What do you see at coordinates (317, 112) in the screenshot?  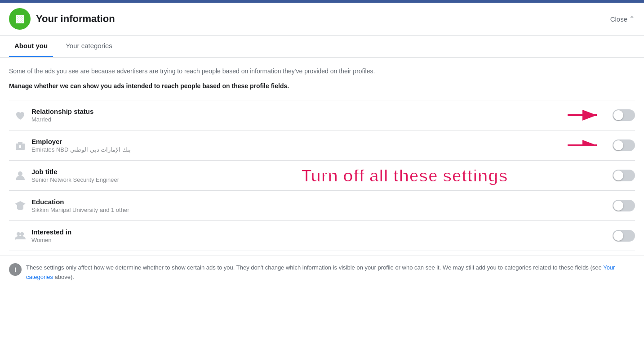 I see `relationship-title: Relationship status` at bounding box center [317, 112].